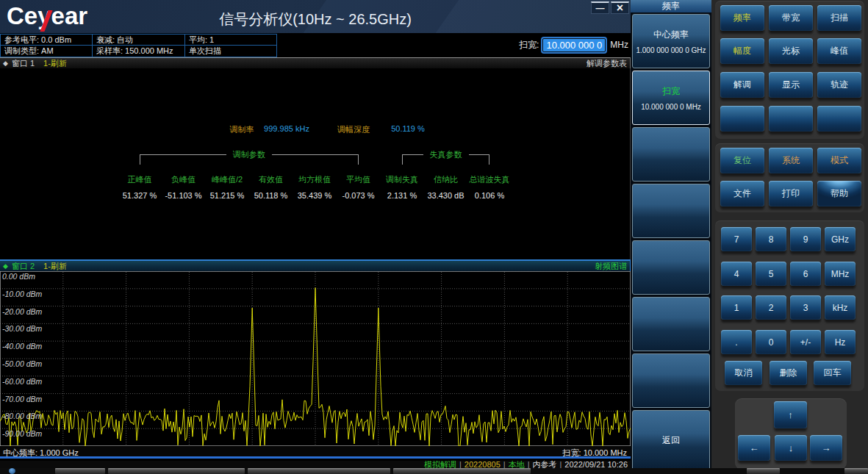 This screenshot has width=868, height=474. Describe the element at coordinates (742, 51) in the screenshot. I see `key-amplitude: 幅度` at that location.